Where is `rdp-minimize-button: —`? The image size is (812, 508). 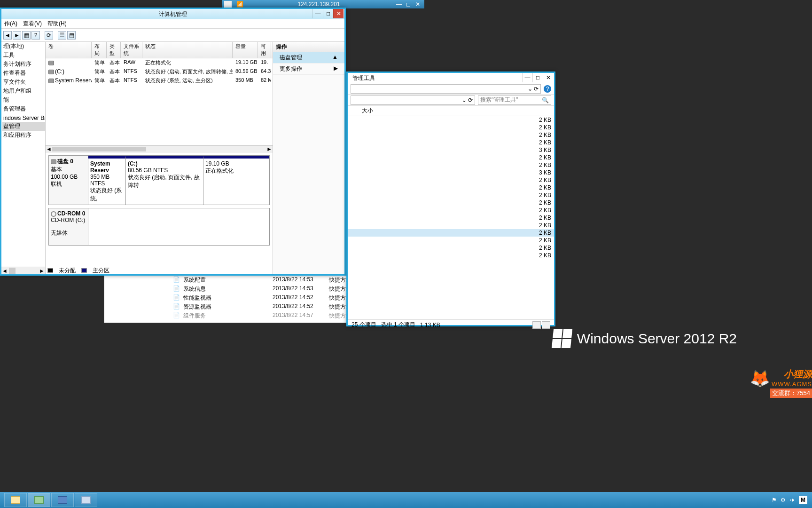 rdp-minimize-button: — is located at coordinates (399, 4).